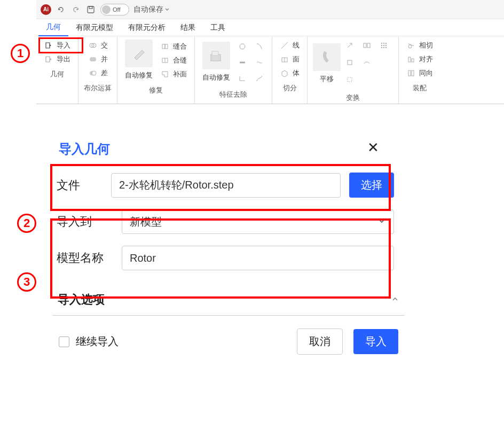 This screenshot has width=504, height=446. What do you see at coordinates (225, 185) in the screenshot?
I see `file-row: 文件 选择` at bounding box center [225, 185].